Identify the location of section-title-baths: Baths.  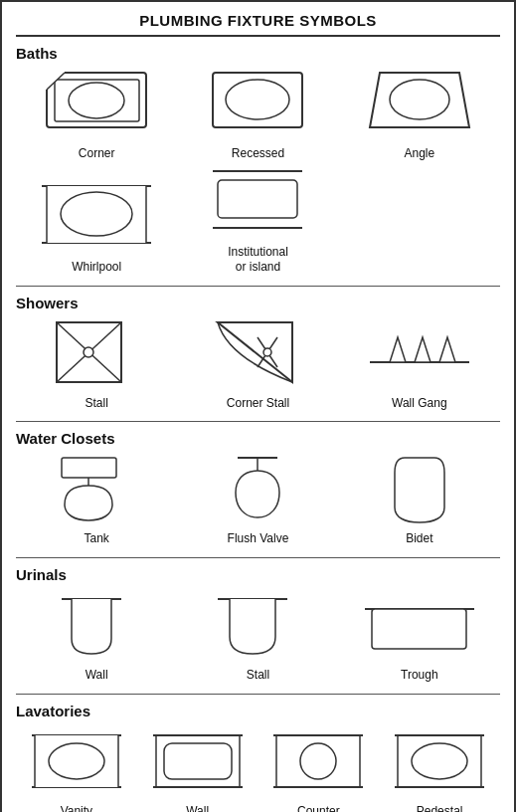
(258, 54).